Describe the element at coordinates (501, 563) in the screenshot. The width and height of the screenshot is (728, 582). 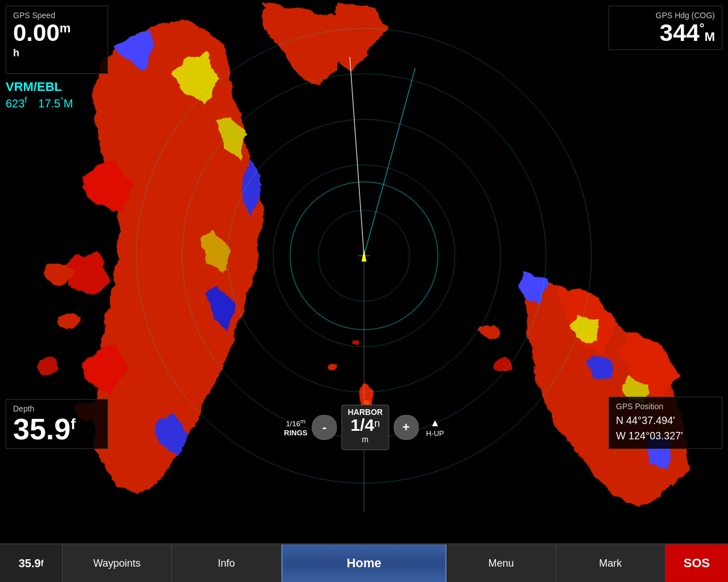
I see `menu-button: Menu` at that location.